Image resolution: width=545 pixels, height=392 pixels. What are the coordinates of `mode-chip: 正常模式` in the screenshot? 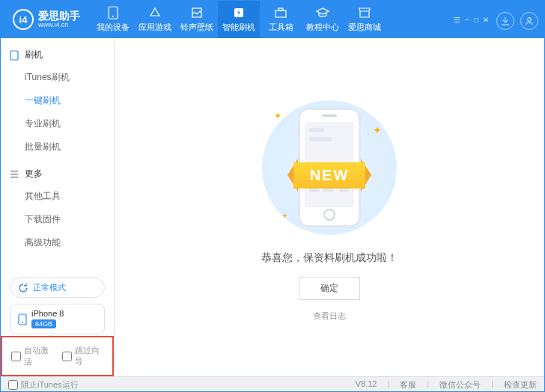 It's located at (57, 287).